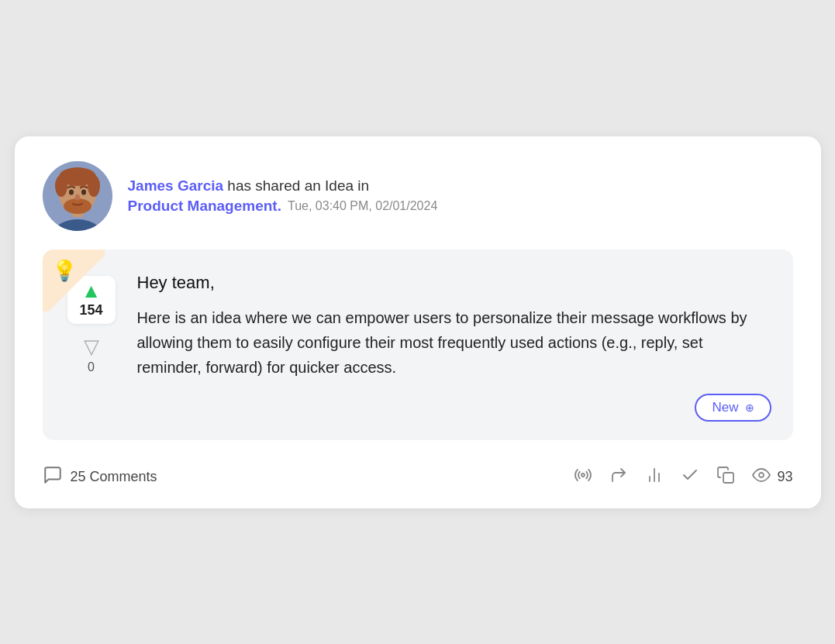 The height and width of the screenshot is (644, 835). Describe the element at coordinates (683, 477) in the screenshot. I see `actions-section: 93` at that location.